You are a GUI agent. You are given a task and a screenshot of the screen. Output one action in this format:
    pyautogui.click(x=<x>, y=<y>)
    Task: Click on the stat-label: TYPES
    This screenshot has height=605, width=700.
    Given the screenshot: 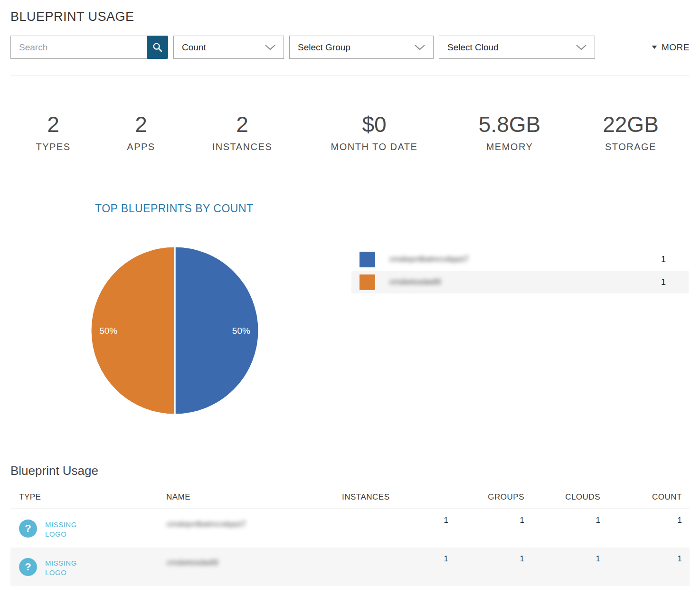 What is the action you would take?
    pyautogui.click(x=53, y=147)
    